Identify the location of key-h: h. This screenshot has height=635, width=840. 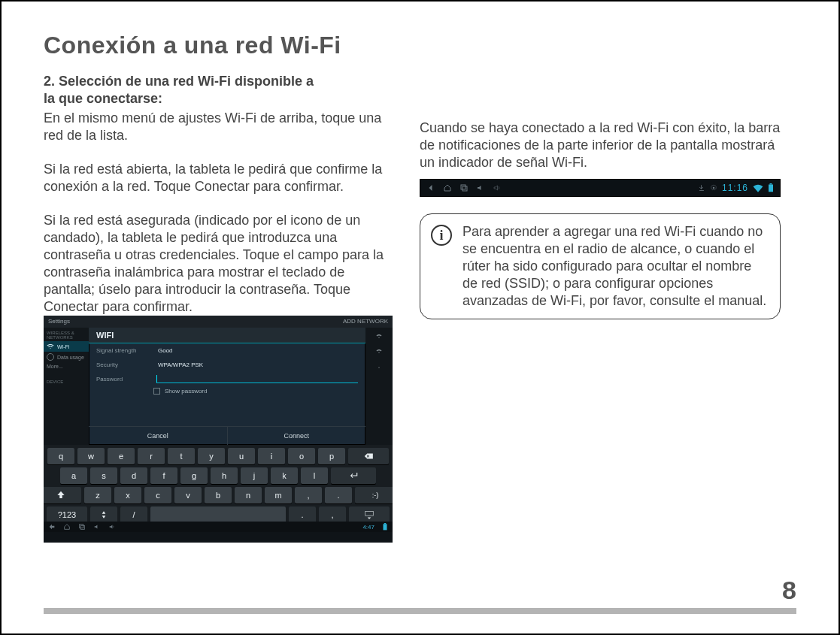
(224, 476).